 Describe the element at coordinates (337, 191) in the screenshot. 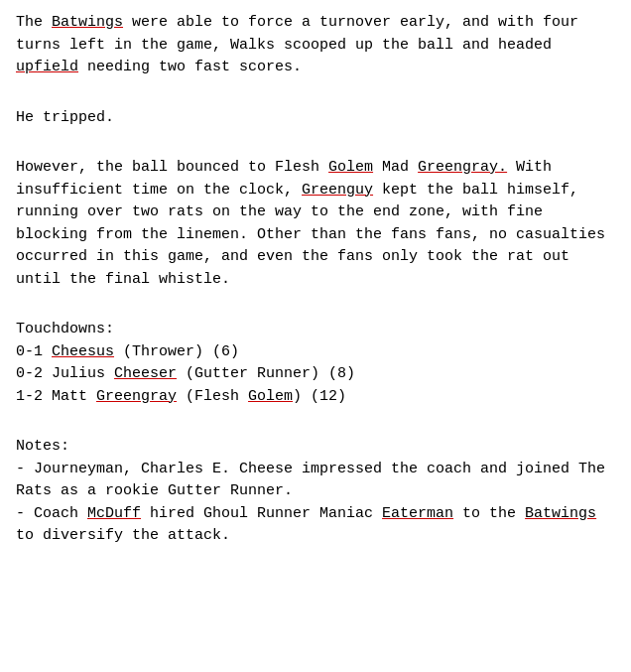

I see `greenguy-link: Greenguy` at that location.